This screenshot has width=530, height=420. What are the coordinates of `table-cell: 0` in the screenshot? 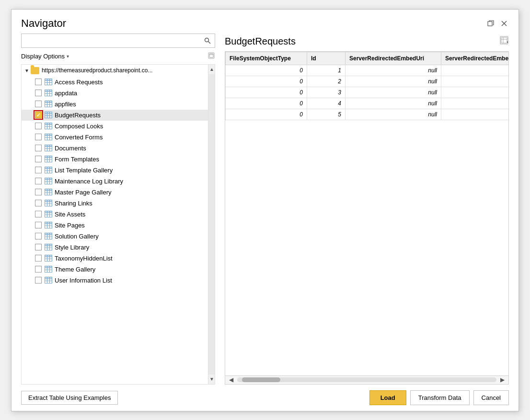 It's located at (266, 81).